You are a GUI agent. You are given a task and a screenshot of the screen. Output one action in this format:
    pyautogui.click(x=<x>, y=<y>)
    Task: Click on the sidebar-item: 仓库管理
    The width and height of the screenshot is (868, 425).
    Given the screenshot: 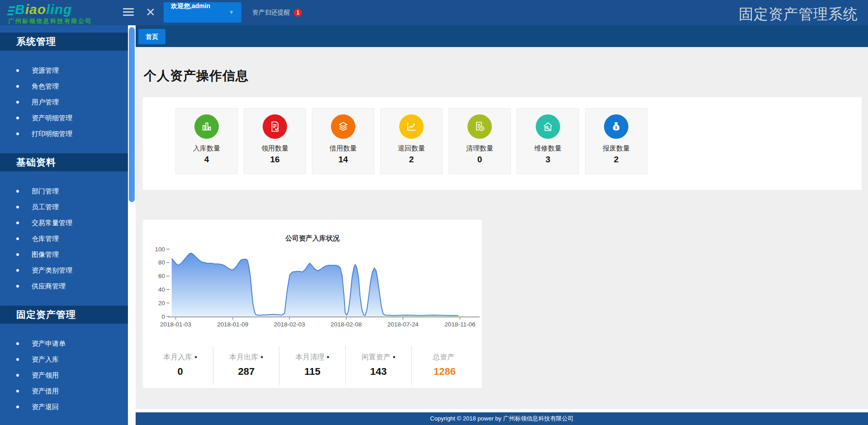 What is the action you would take?
    pyautogui.click(x=64, y=239)
    